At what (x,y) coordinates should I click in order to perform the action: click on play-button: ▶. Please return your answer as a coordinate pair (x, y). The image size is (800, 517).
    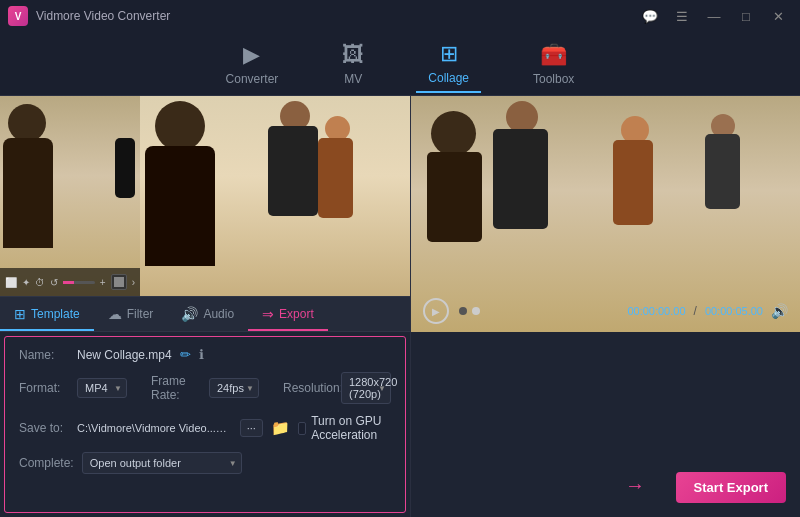
    Looking at the image, I should click on (436, 311).